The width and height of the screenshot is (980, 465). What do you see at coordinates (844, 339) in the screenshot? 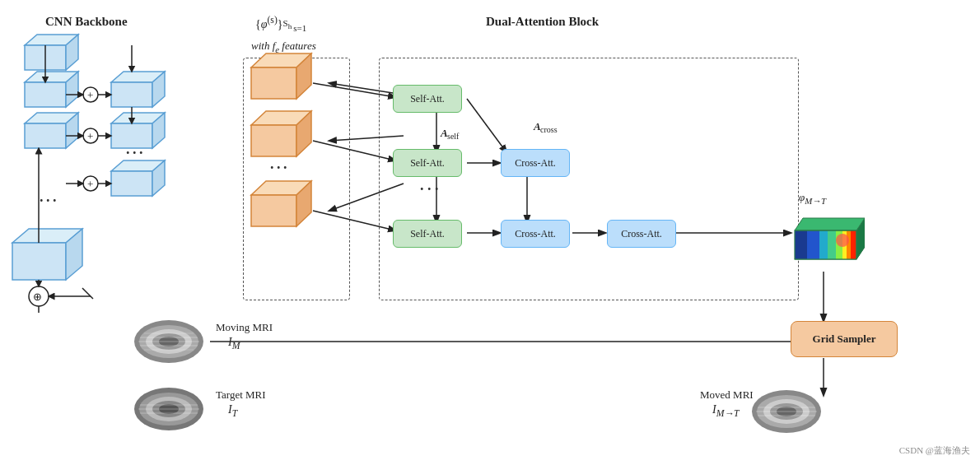
I see `grid-sampler-box: Grid Sampler` at bounding box center [844, 339].